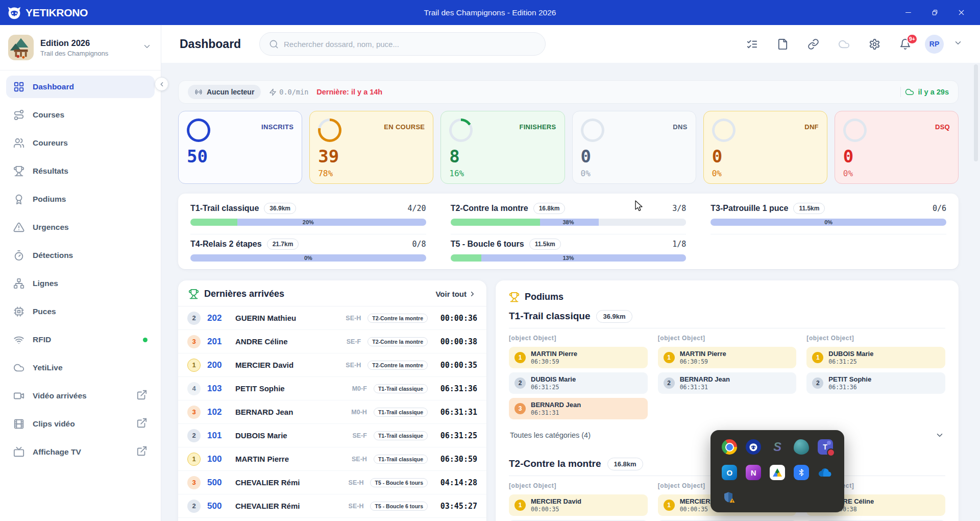 This screenshot has width=980, height=521. I want to click on restore-button, so click(935, 13).